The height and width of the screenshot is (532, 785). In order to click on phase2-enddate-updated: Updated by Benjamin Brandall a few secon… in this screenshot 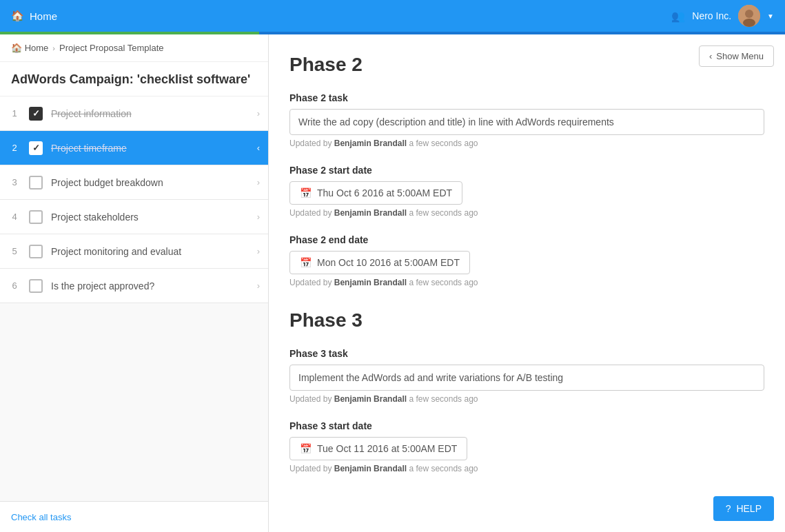, I will do `click(527, 283)`.